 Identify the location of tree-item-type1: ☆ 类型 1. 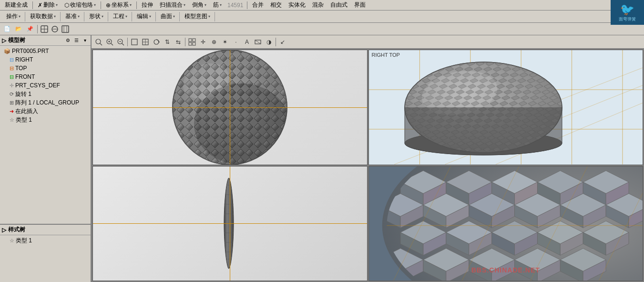
(45, 120).